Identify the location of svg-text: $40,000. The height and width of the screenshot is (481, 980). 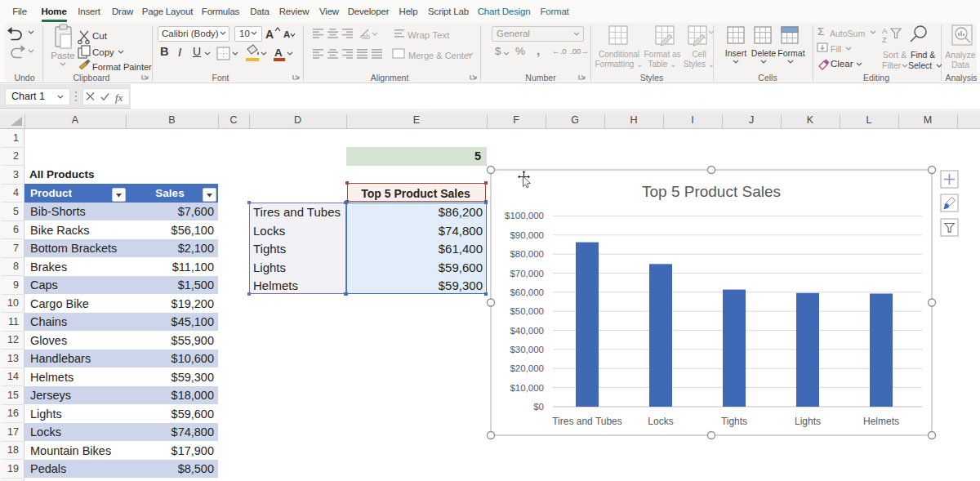
(527, 331).